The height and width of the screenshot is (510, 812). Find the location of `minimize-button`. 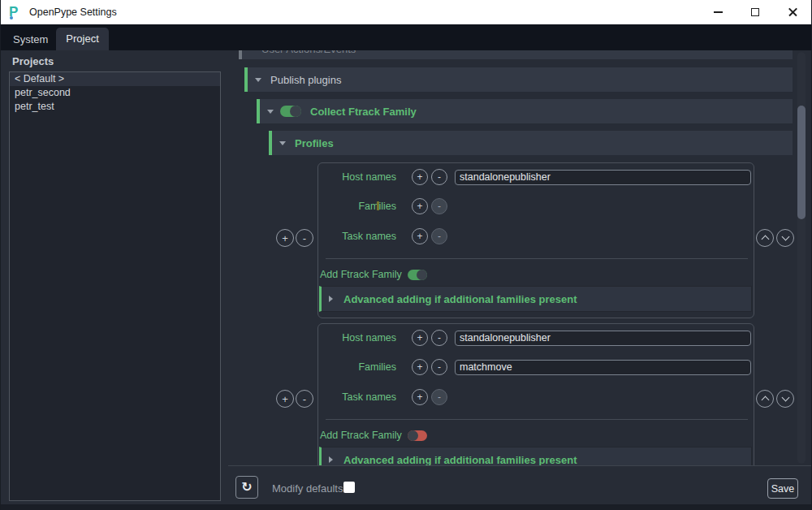

minimize-button is located at coordinates (718, 12).